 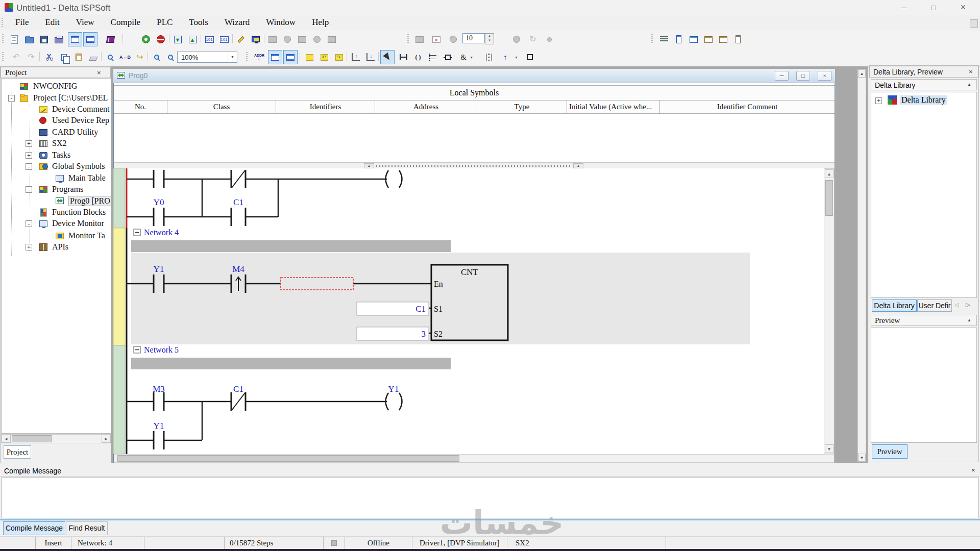 I want to click on show-address-toggle: ADDR↔, so click(x=259, y=57).